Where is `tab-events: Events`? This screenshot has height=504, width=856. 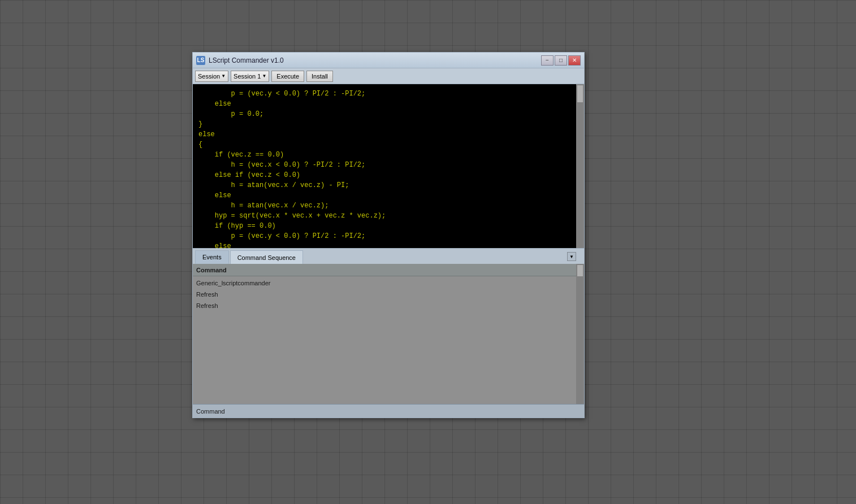 tab-events: Events is located at coordinates (212, 257).